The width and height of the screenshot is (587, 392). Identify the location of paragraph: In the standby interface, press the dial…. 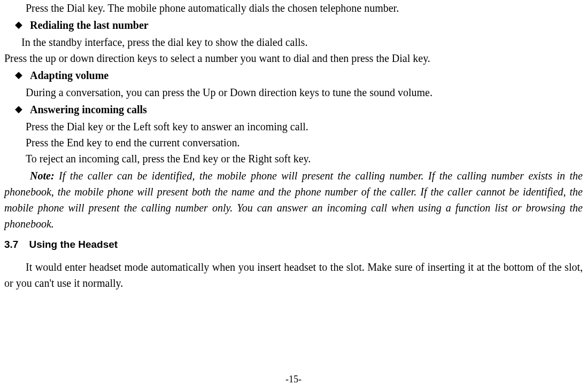
(294, 42).